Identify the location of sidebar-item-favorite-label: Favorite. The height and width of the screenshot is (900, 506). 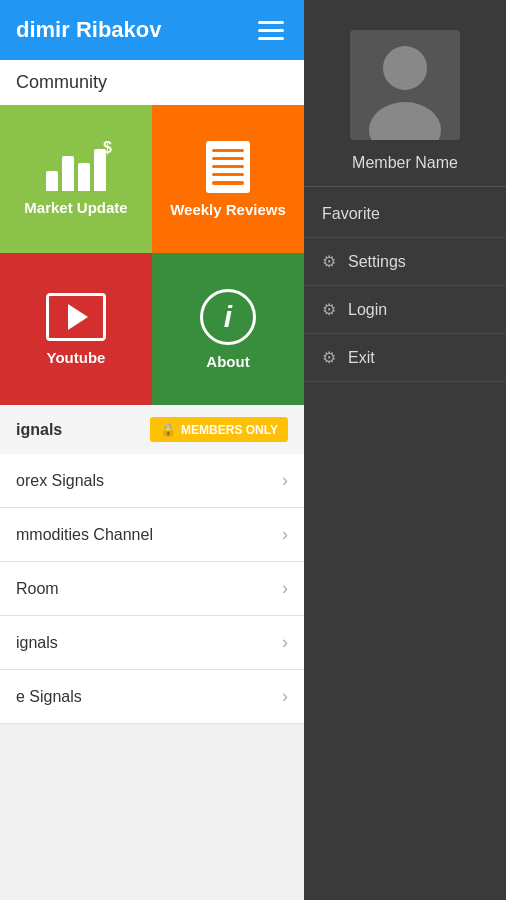
(351, 214).